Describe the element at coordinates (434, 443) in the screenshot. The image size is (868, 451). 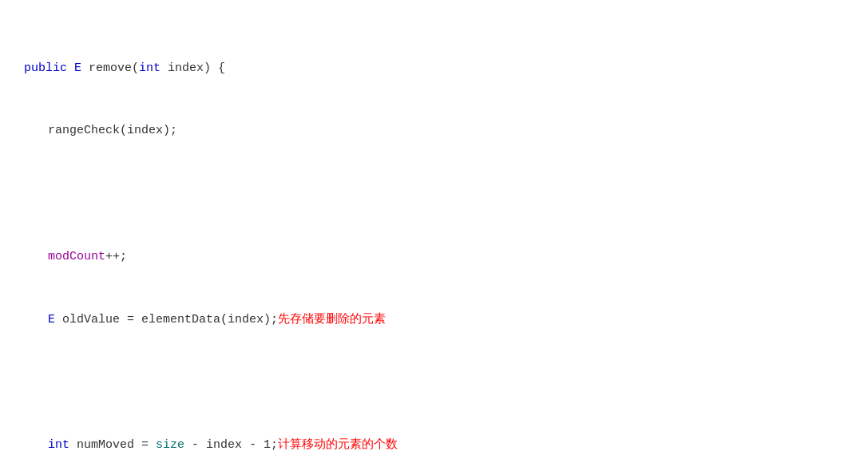
I see `line-7: int numMoved = size - index - 1;计算移动的元素的…` at that location.